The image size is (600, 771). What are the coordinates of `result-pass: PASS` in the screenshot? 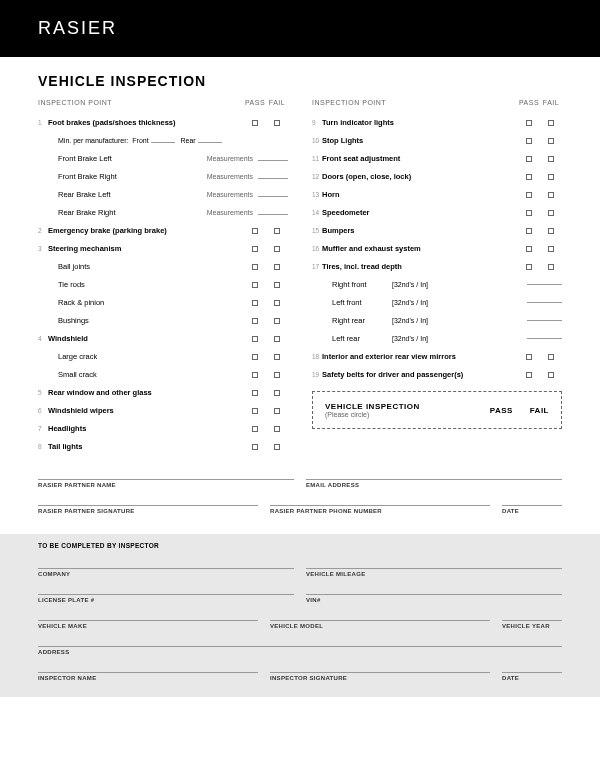 It's located at (502, 410).